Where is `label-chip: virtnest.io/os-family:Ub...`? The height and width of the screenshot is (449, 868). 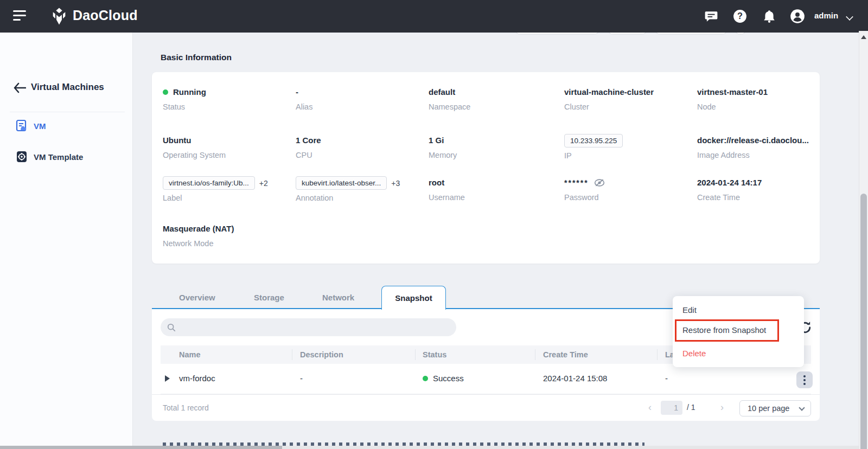 label-chip: virtnest.io/os-family:Ub... is located at coordinates (209, 183).